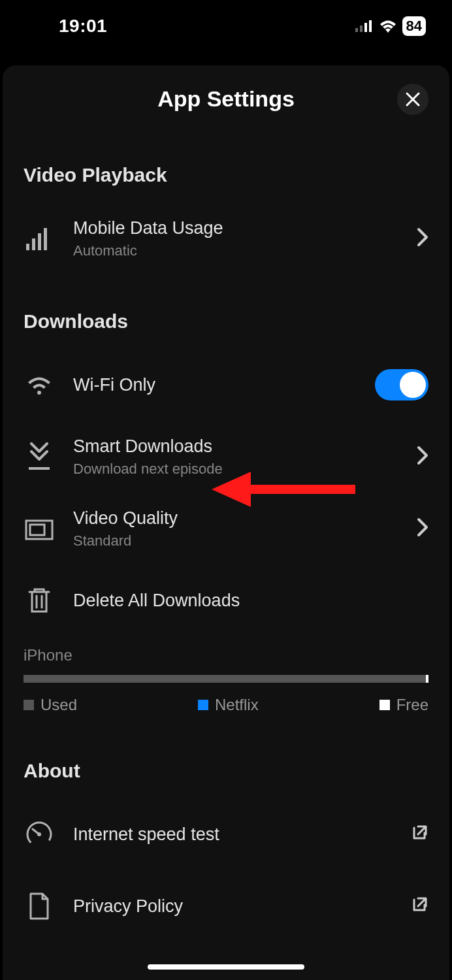 The width and height of the screenshot is (452, 980). What do you see at coordinates (83, 26) in the screenshot?
I see `status-time: 19:01` at bounding box center [83, 26].